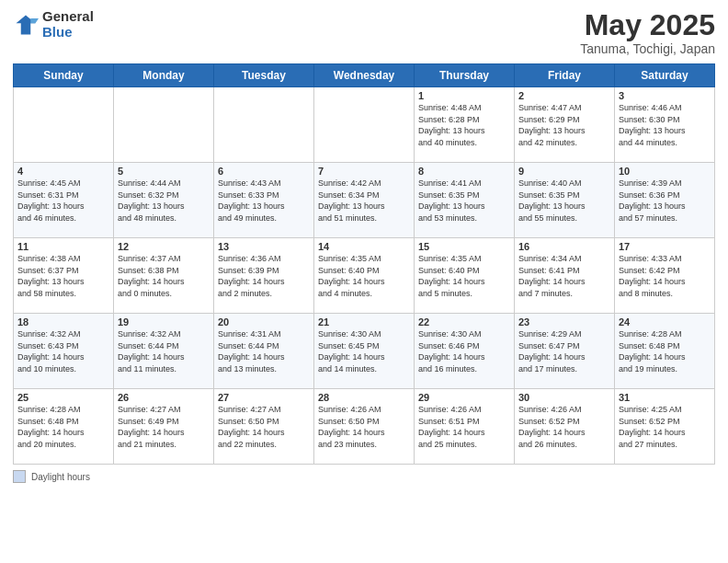 The image size is (728, 563). What do you see at coordinates (465, 75) in the screenshot?
I see `weekday-header-thursday: Thursday` at bounding box center [465, 75].